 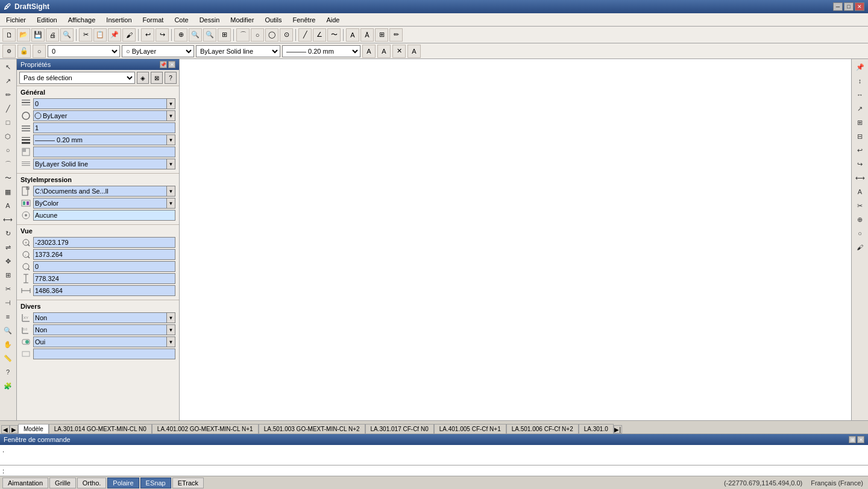 I want to click on menu-dessin: Dessin, so click(x=210, y=20).